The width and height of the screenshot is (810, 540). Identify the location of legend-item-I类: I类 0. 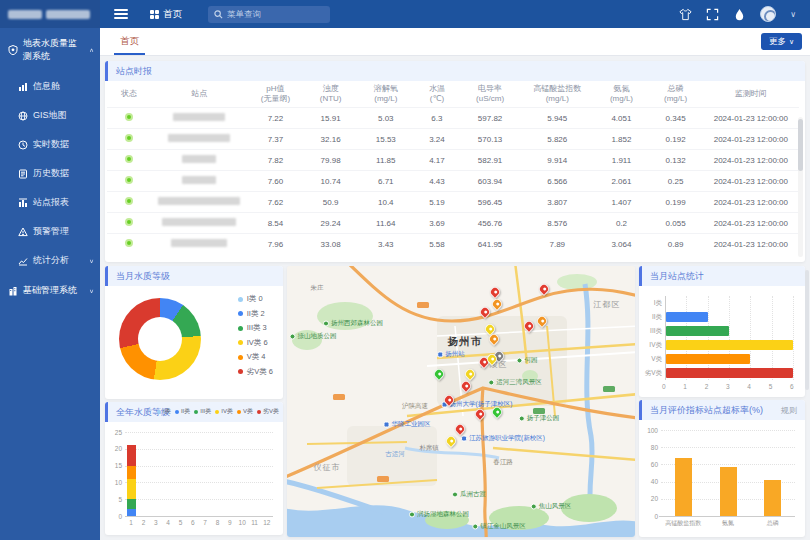
(256, 299).